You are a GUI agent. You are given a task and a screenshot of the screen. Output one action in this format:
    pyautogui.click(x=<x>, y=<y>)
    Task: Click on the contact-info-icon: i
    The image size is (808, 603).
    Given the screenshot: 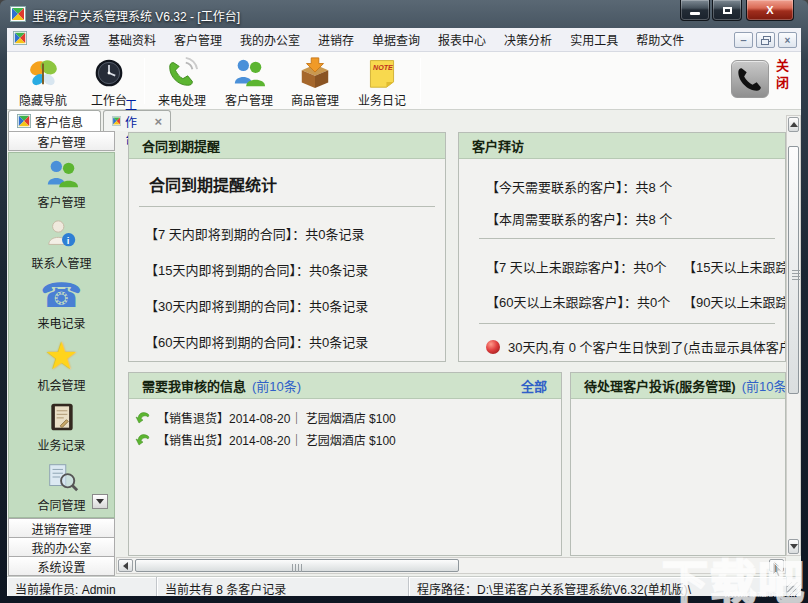 What is the action you would take?
    pyautogui.click(x=62, y=235)
    